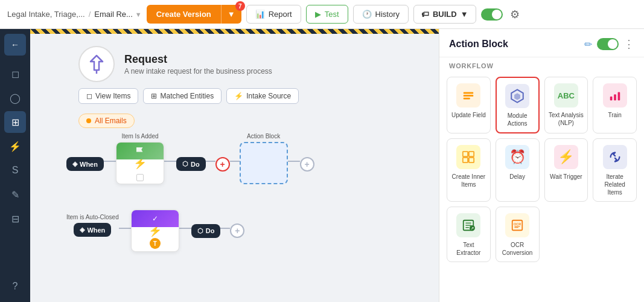  Describe the element at coordinates (608, 44) in the screenshot. I see `panel-toggle` at that location.